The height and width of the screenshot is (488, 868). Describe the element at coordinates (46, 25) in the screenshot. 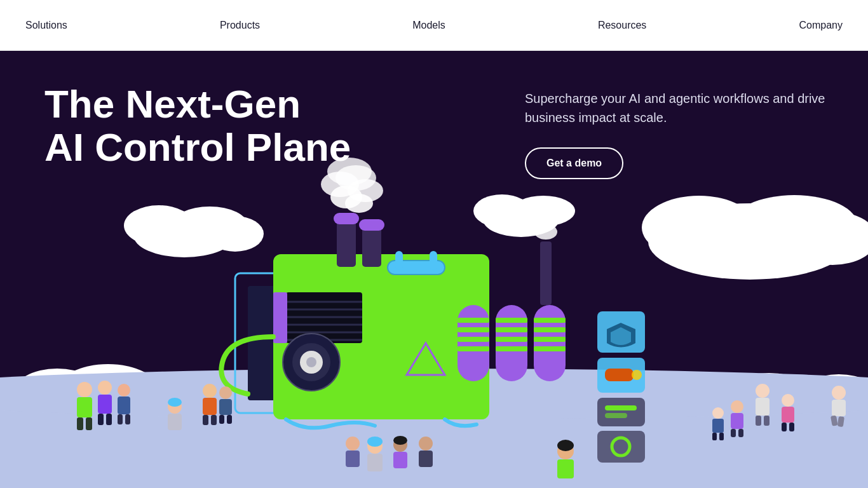

I see `nav-solutions: Solutions` at that location.